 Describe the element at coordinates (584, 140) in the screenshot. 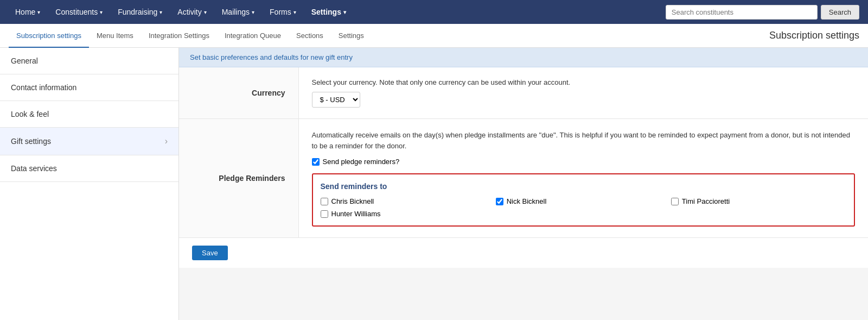

I see `pledge-reminders-description: Automatically receive emails on the day(…` at that location.